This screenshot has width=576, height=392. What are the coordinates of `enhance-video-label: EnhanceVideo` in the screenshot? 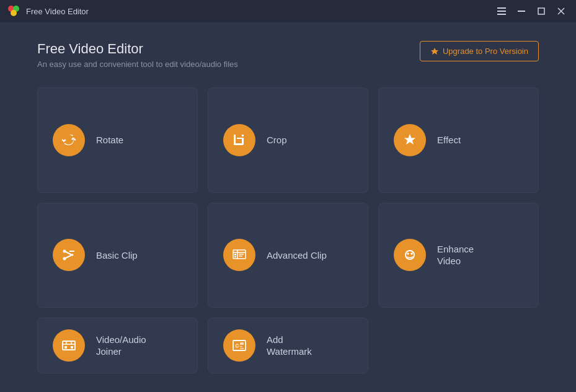 It's located at (455, 256).